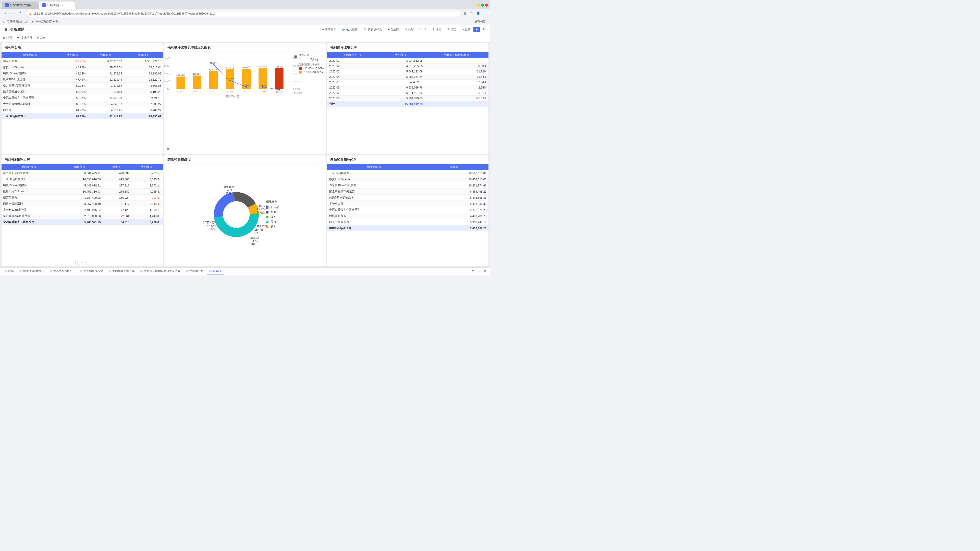 Image resolution: width=980 pixels, height=551 pixels. I want to click on cell-name-s: 本地小白菜, so click(374, 204).